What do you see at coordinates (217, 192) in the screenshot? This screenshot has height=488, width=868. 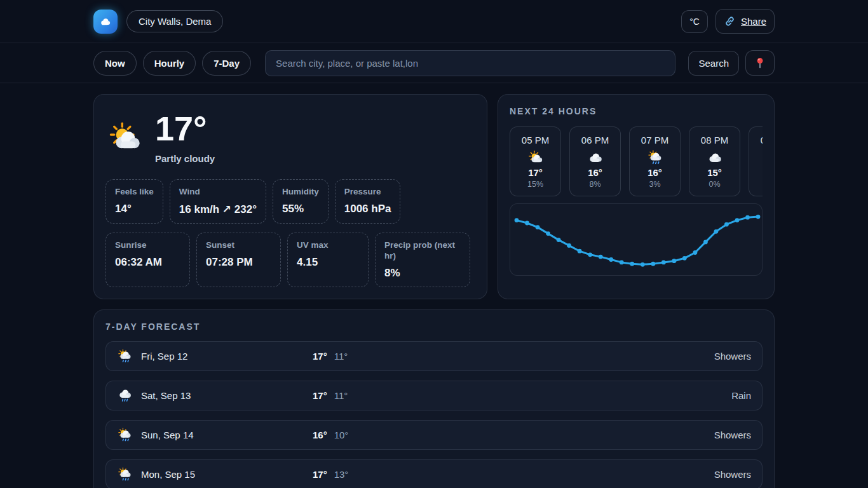 I see `stat-label: Wind` at bounding box center [217, 192].